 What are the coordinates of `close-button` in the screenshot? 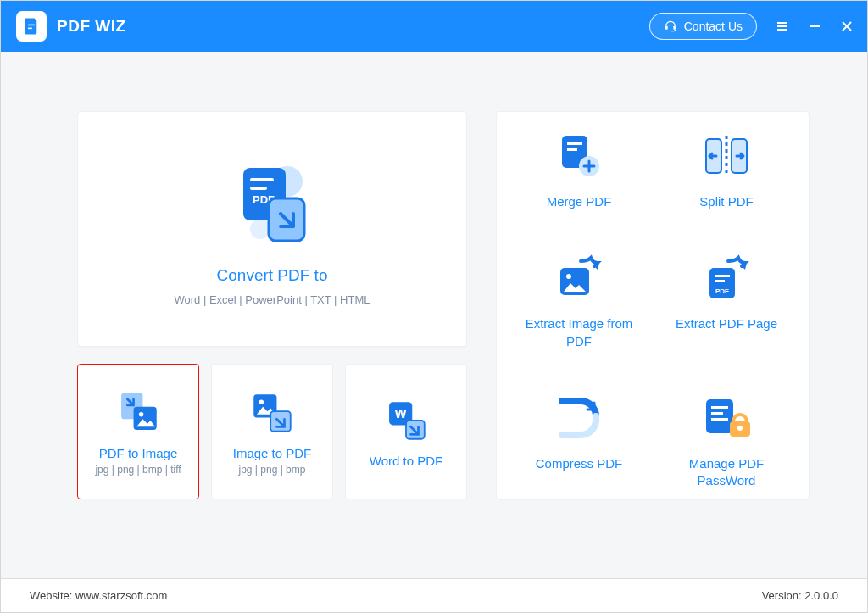 It's located at (847, 26).